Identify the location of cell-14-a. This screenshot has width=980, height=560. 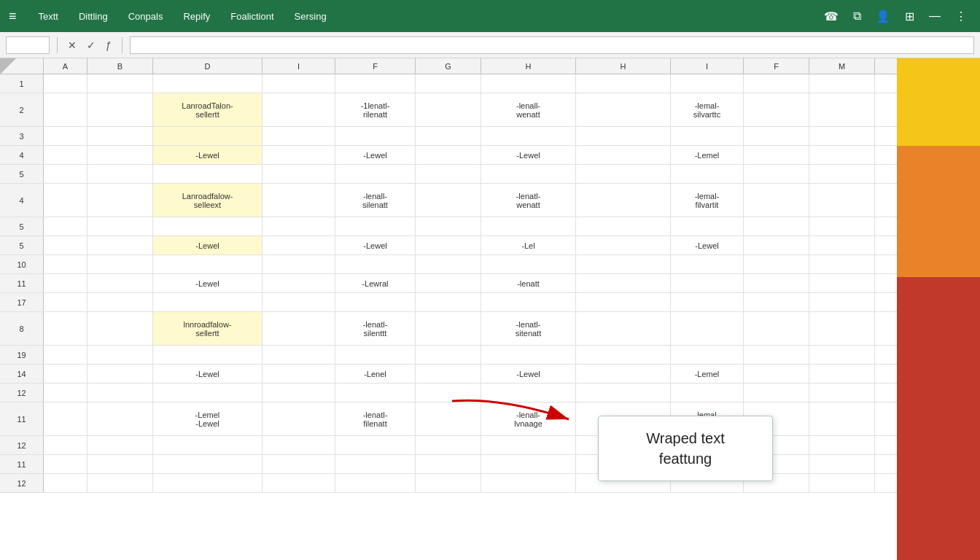
(66, 373).